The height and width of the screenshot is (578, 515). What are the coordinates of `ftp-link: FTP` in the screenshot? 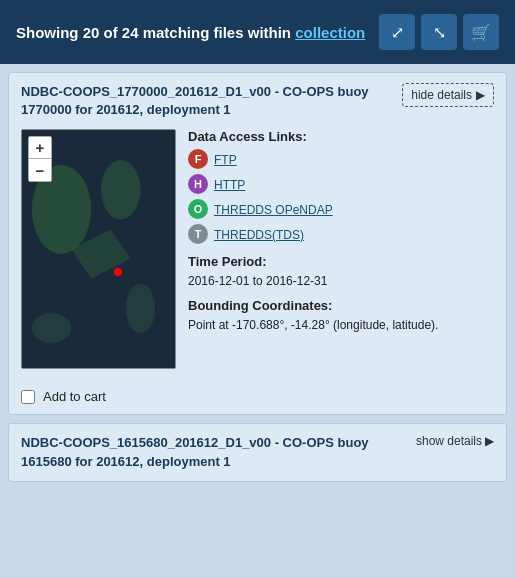 It's located at (226, 160).